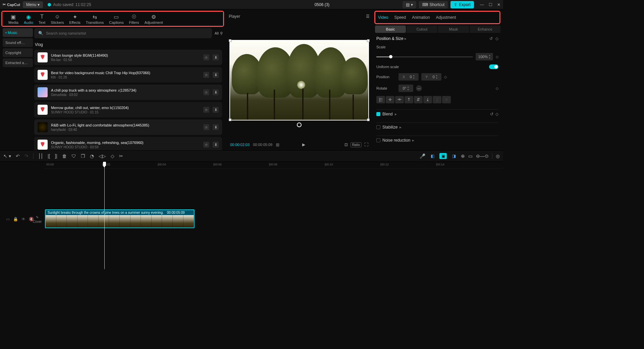  I want to click on sub-tab-enhance: Enhance, so click(485, 29).